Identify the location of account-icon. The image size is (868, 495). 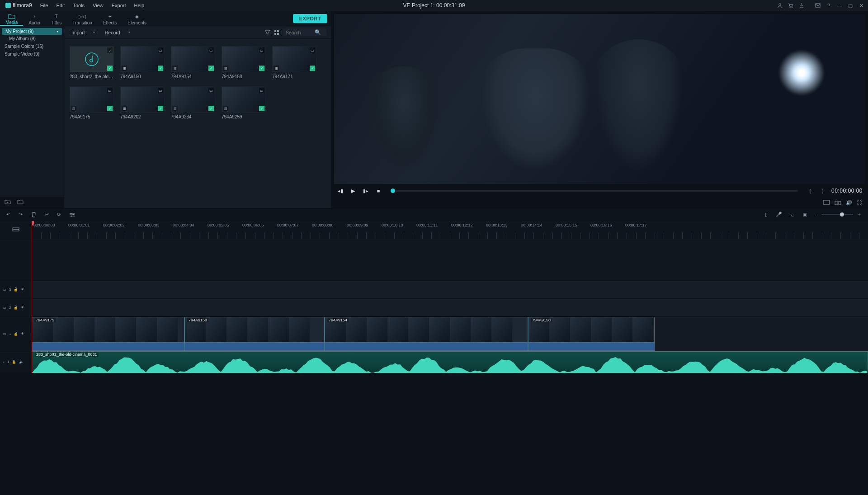
(780, 5).